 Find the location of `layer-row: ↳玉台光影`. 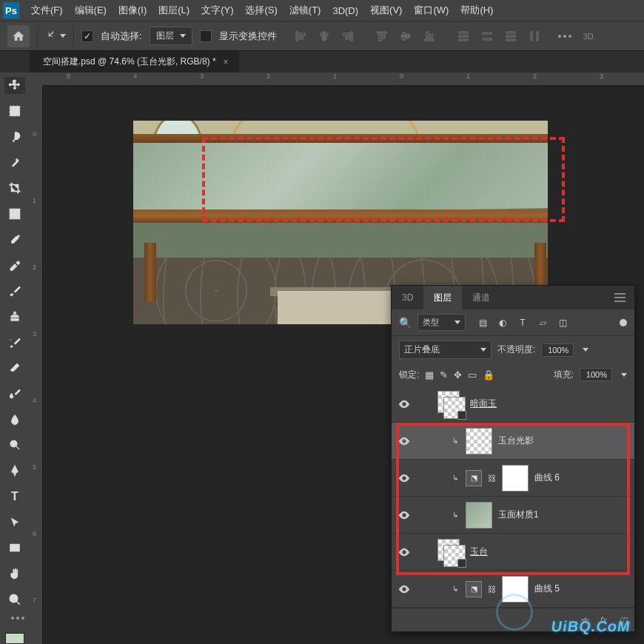

layer-row: ↳玉台光影 is located at coordinates (513, 441).